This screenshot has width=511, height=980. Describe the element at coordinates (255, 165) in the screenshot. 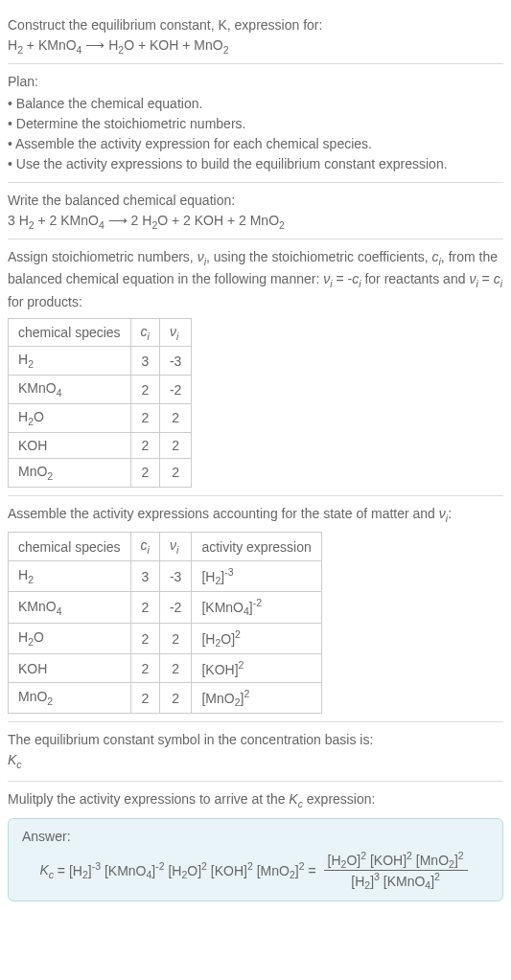

I see `plan-item: Use the activity expressions to build th…` at that location.